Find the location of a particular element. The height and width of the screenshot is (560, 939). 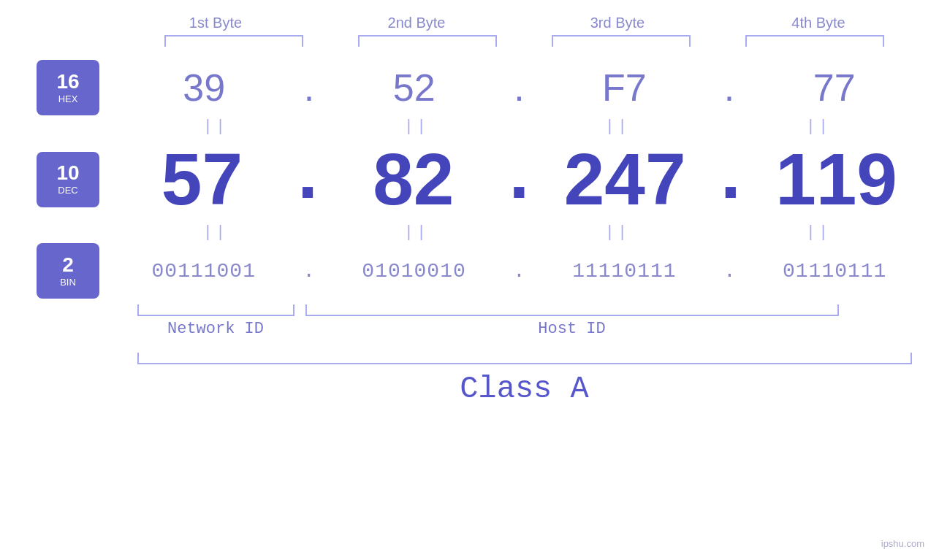

pipe-1: || is located at coordinates (216, 127).